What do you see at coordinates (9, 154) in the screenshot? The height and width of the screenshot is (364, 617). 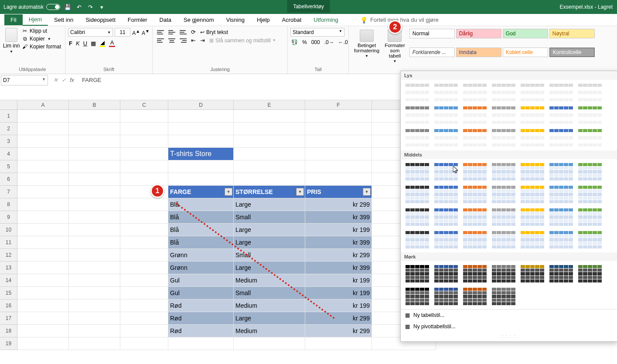 I see `row-header-4: 4` at bounding box center [9, 154].